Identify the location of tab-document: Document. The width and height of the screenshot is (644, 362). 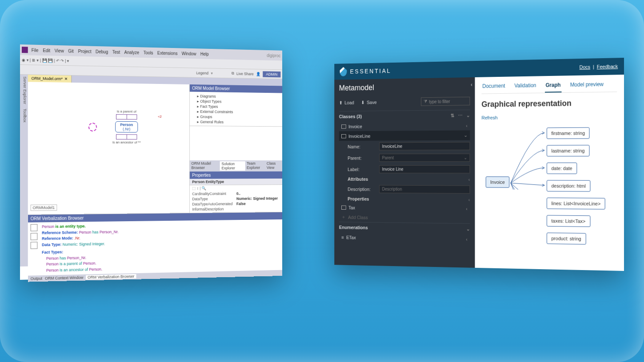
(493, 87).